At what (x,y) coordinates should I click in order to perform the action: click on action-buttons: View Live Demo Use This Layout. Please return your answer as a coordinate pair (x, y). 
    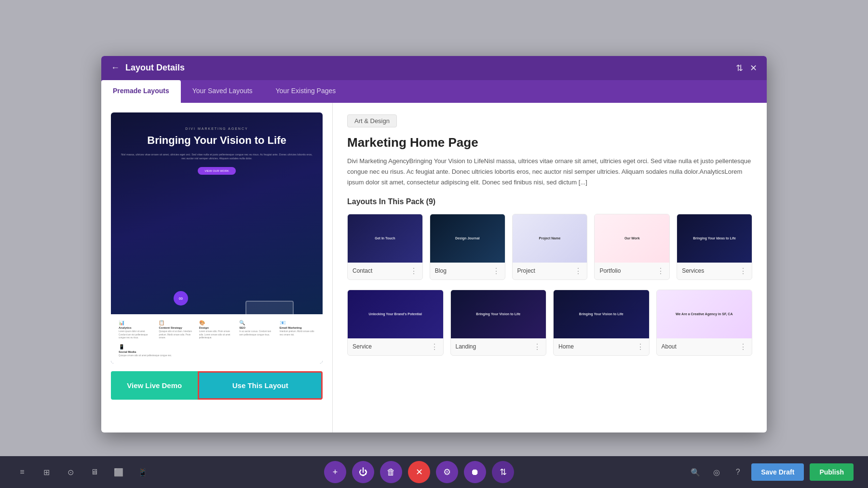
    Looking at the image, I should click on (217, 385).